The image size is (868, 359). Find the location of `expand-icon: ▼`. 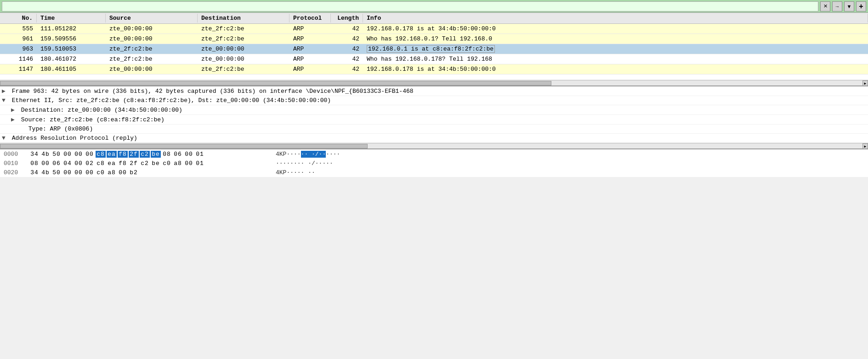

expand-icon: ▼ is located at coordinates (5, 138).